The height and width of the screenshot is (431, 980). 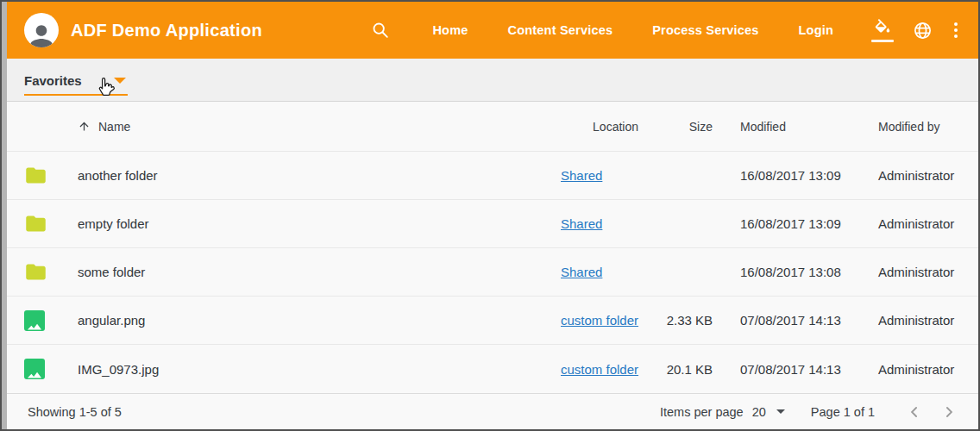 What do you see at coordinates (923, 31) in the screenshot?
I see `language-button` at bounding box center [923, 31].